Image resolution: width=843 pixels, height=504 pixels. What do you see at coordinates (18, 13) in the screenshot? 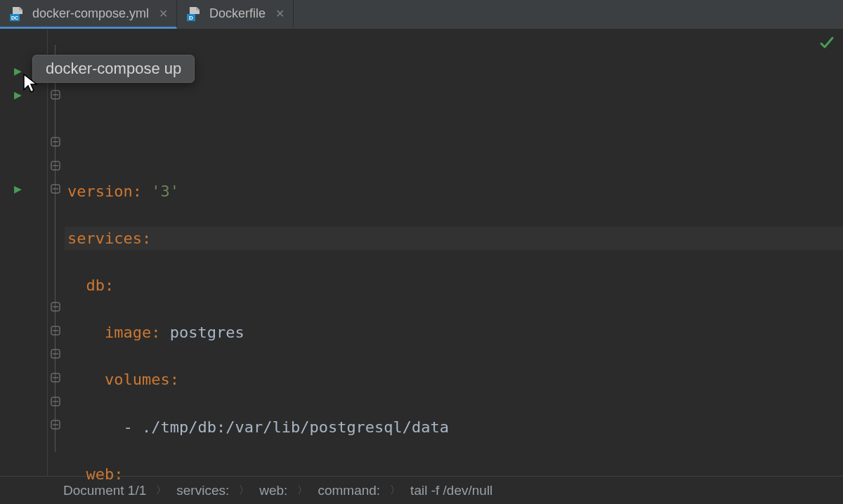
I see `dc-file-icon: DC` at bounding box center [18, 13].